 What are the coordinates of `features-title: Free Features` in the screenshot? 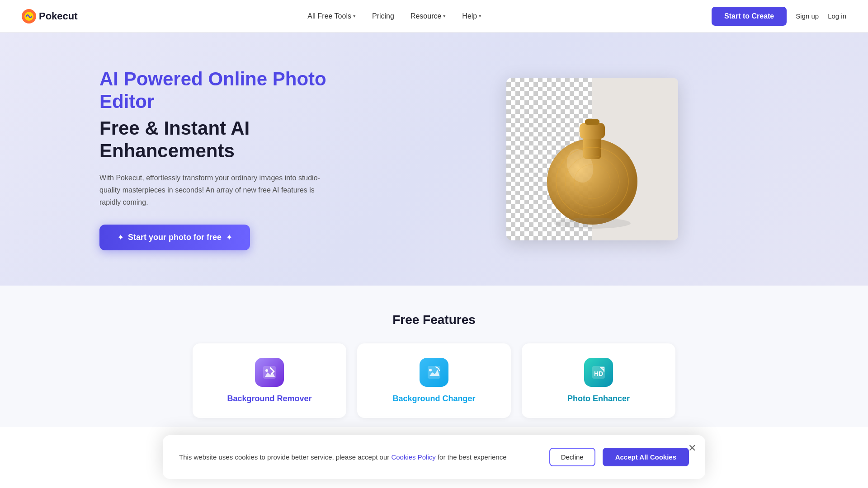 It's located at (434, 320).